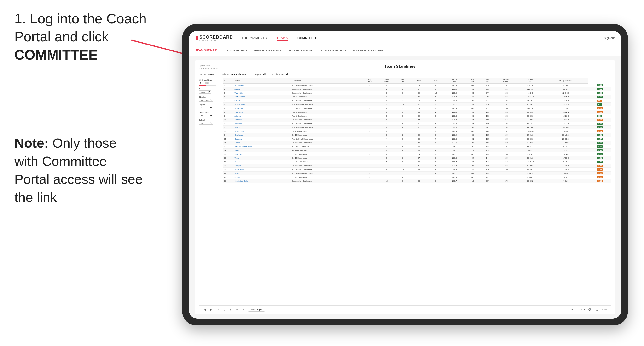  Describe the element at coordinates (268, 50) in the screenshot. I see `sub-nav-team-h2h-heatmap: TEAM H2H HEATMAP` at that location.